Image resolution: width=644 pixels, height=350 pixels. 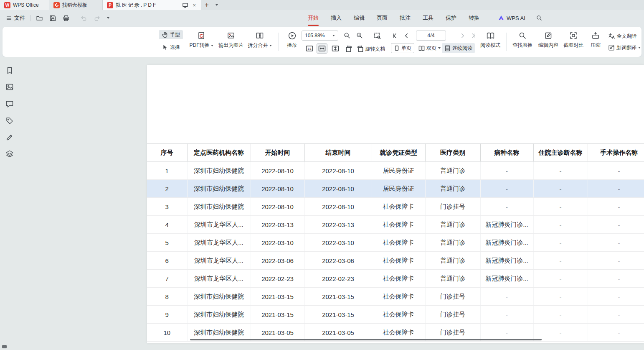 What do you see at coordinates (539, 18) in the screenshot?
I see `search-button` at bounding box center [539, 18].